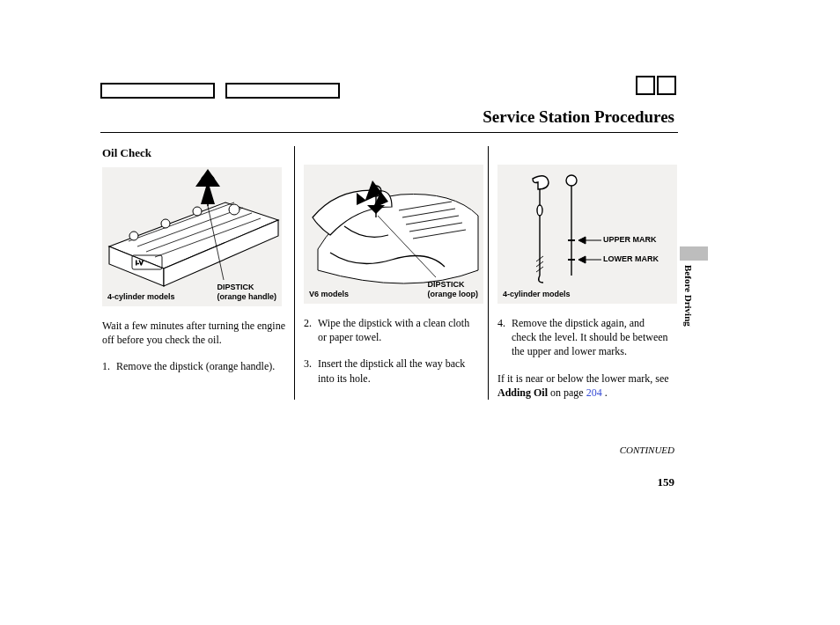 The image size is (840, 625). What do you see at coordinates (109, 366) in the screenshot?
I see `step-number: 1.` at bounding box center [109, 366].